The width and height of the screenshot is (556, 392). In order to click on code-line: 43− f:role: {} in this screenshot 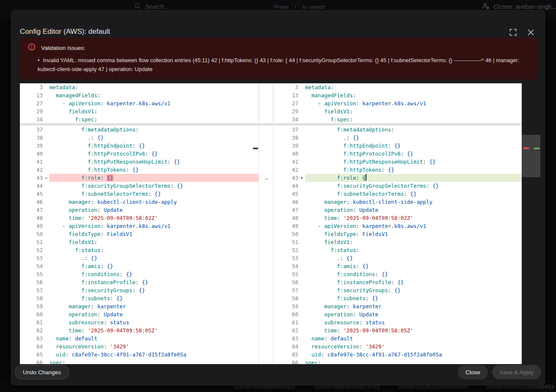, I will do `click(139, 178)`.